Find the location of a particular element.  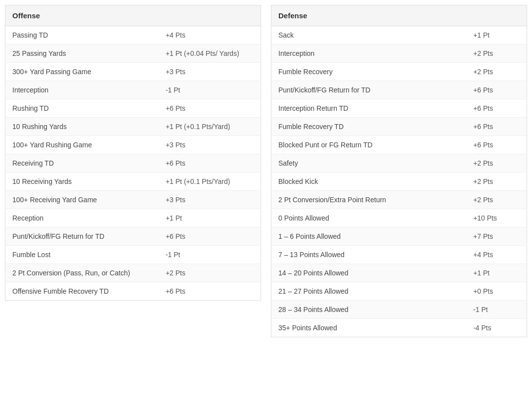

defense-stat-points: +4 Pts is located at coordinates (496, 255).